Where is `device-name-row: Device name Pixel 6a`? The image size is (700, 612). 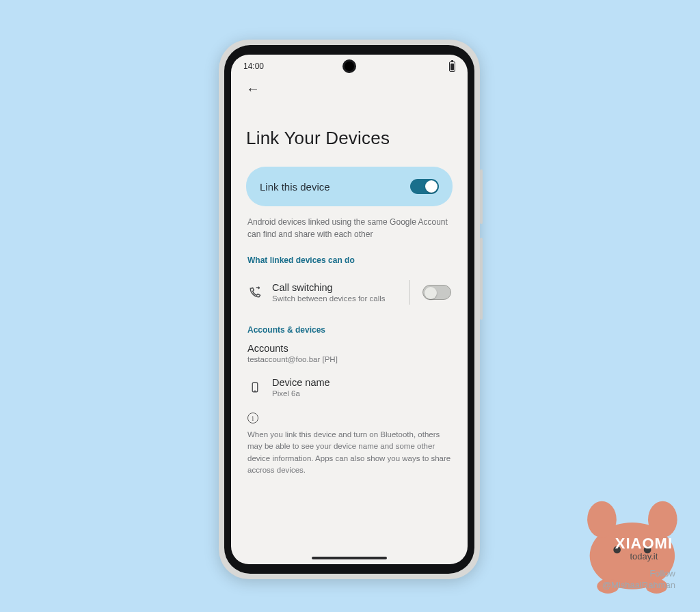
device-name-row: Device name Pixel 6a is located at coordinates (349, 387).